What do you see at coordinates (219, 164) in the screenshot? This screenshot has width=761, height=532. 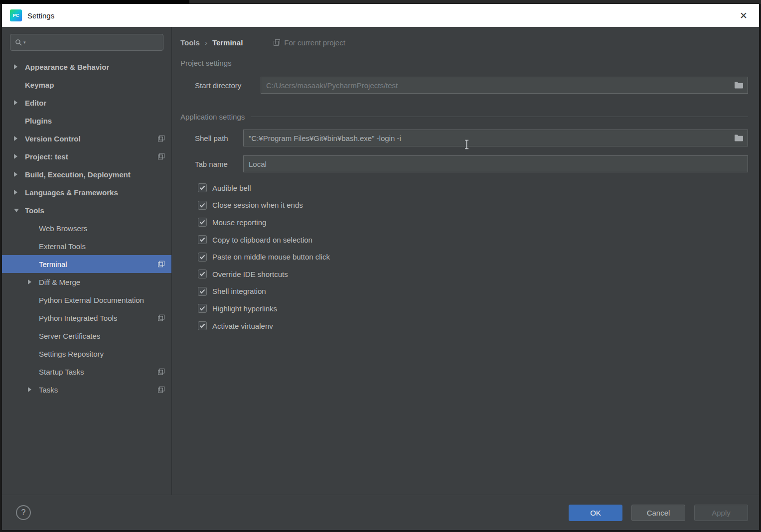 I see `tab-name-label: Tab name` at bounding box center [219, 164].